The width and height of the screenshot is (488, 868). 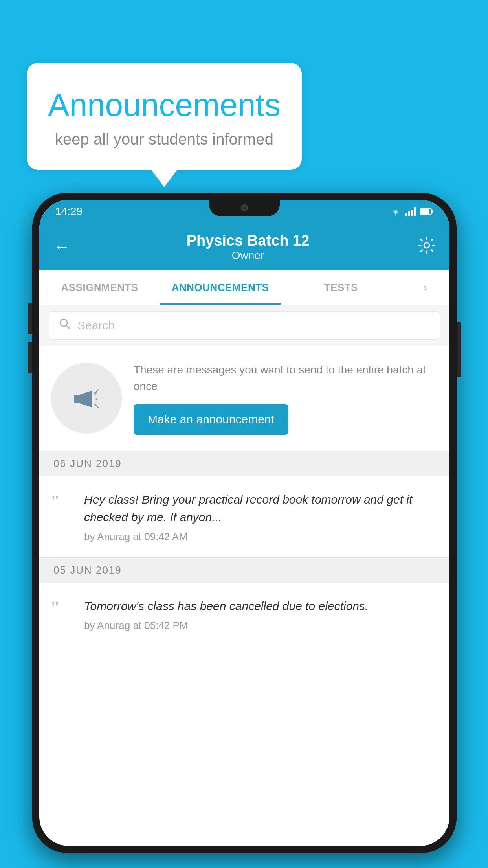 I want to click on promo-description: These are messages you want to send to t…, so click(x=286, y=378).